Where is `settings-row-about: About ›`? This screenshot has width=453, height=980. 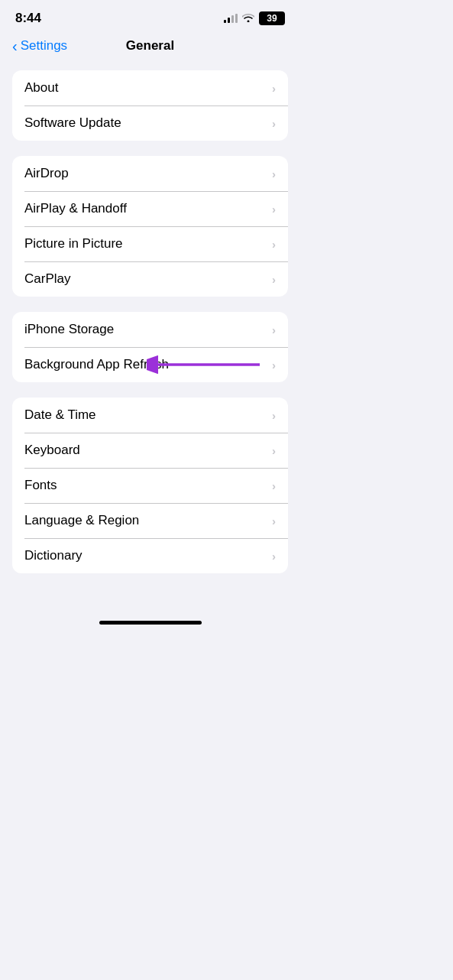 settings-row-about: About › is located at coordinates (150, 88).